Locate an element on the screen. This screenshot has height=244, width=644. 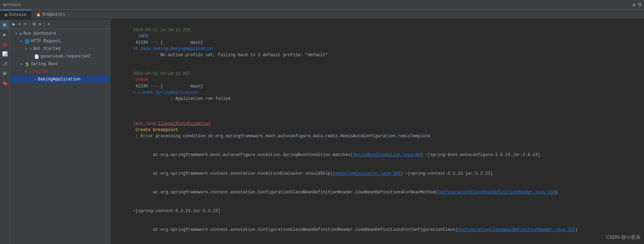
console-line-blank is located at coordinates (377, 111).